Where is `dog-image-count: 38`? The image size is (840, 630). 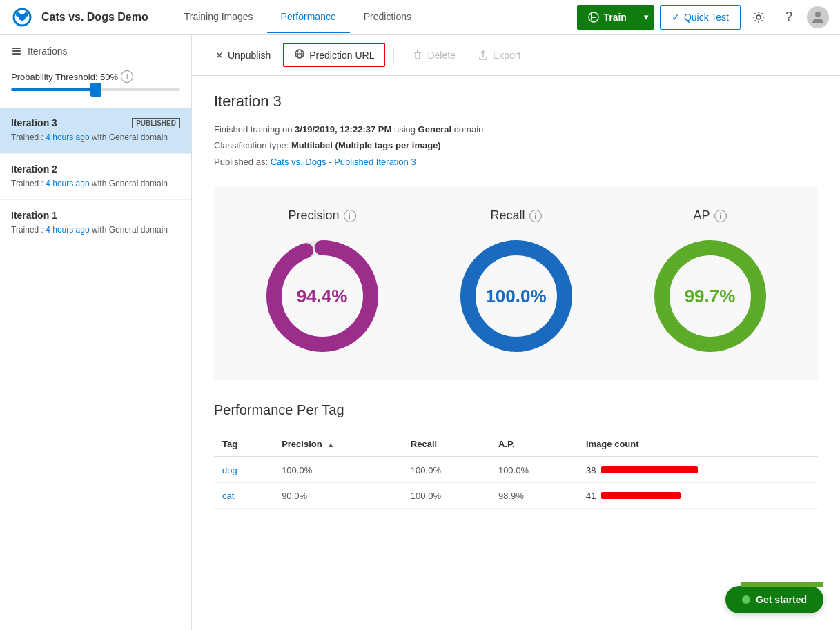
dog-image-count: 38 is located at coordinates (698, 470).